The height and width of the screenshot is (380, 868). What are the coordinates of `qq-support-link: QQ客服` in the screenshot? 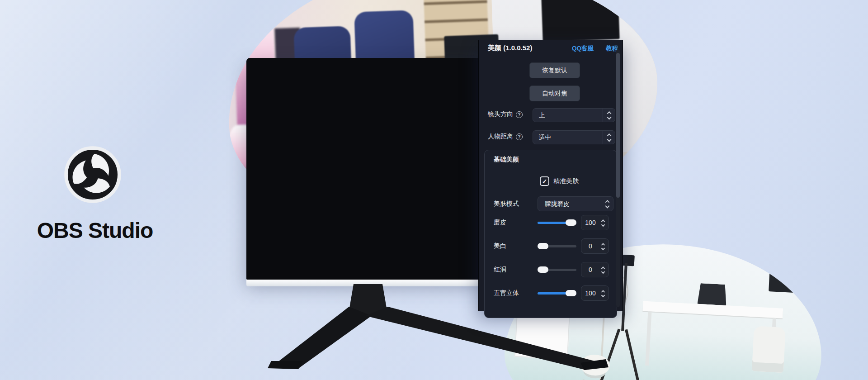 It's located at (583, 48).